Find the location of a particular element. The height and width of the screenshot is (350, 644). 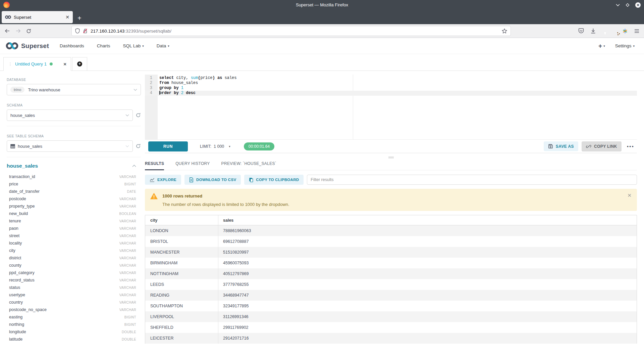

browser-toolbar: 217.160.120.143:32393/superset/sqllab/ is located at coordinates (322, 31).